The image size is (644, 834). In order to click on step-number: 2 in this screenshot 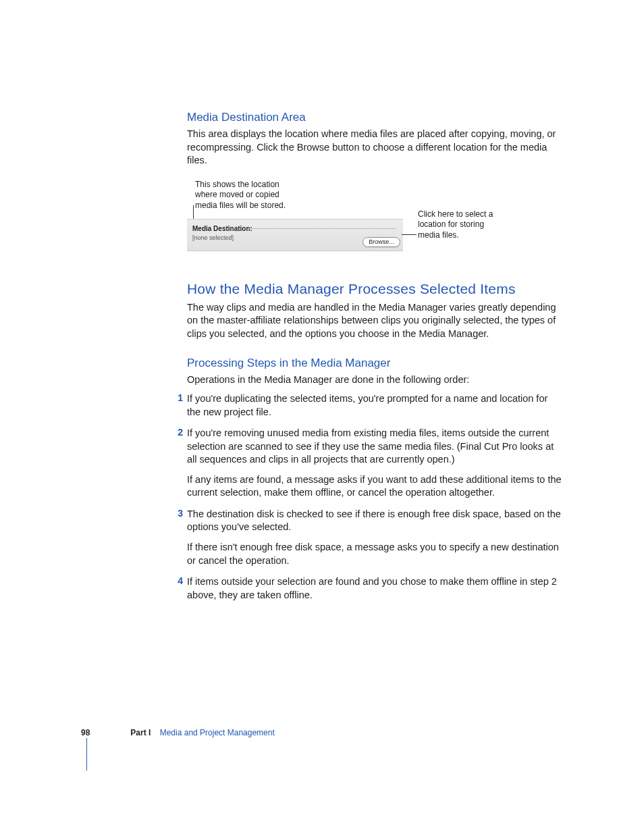, I will do `click(177, 432)`.